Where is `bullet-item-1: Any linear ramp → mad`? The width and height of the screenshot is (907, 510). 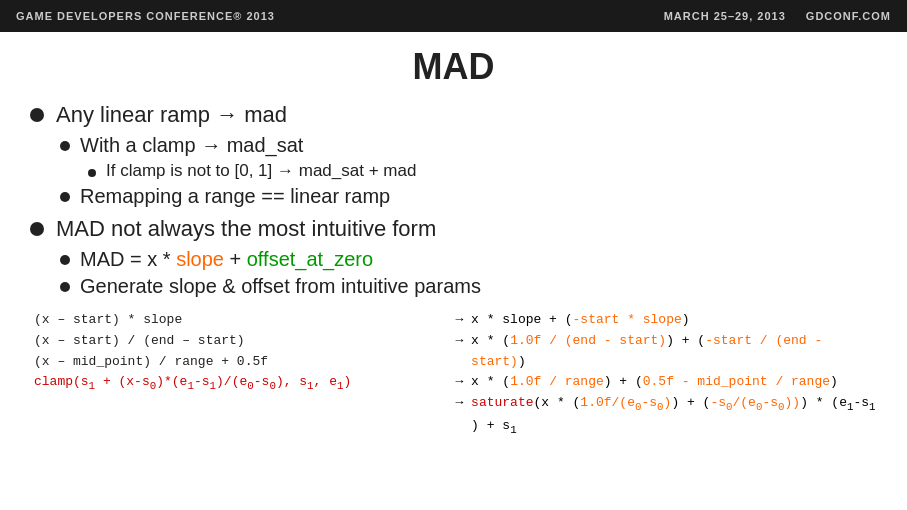 bullet-item-1: Any linear ramp → mad is located at coordinates (454, 115).